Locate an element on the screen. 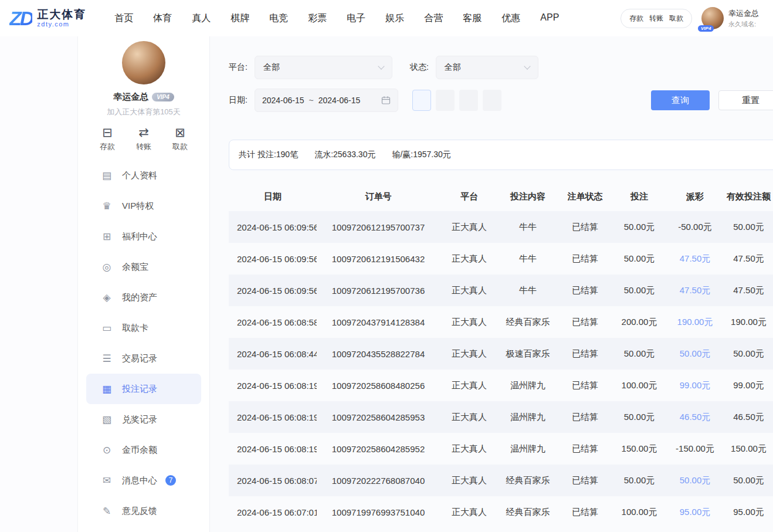  user-avatar: VIP4 is located at coordinates (713, 18).